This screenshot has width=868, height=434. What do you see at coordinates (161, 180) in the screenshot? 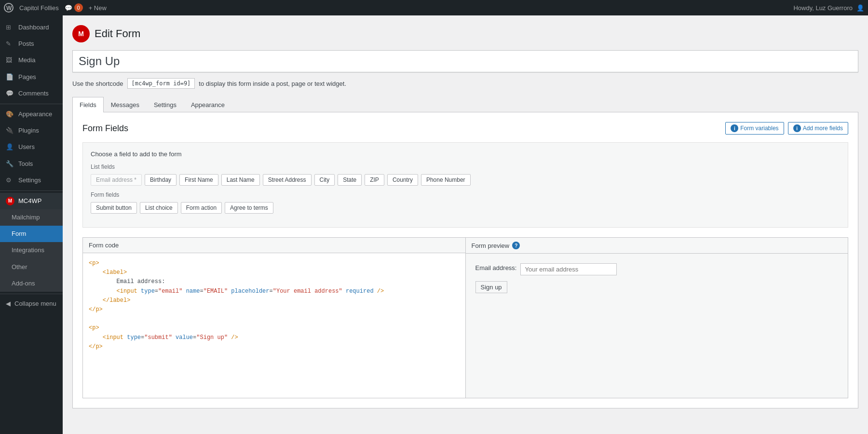
I see `field-tag-birthday: Birthday` at bounding box center [161, 180].